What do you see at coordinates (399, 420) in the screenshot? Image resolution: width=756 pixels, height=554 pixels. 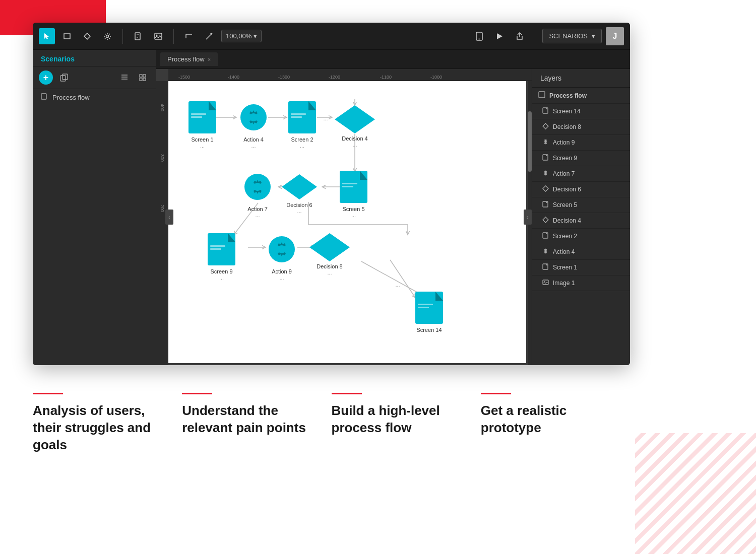 I see `bottom-card-text-3: Build a high-level process flow` at bounding box center [399, 420].